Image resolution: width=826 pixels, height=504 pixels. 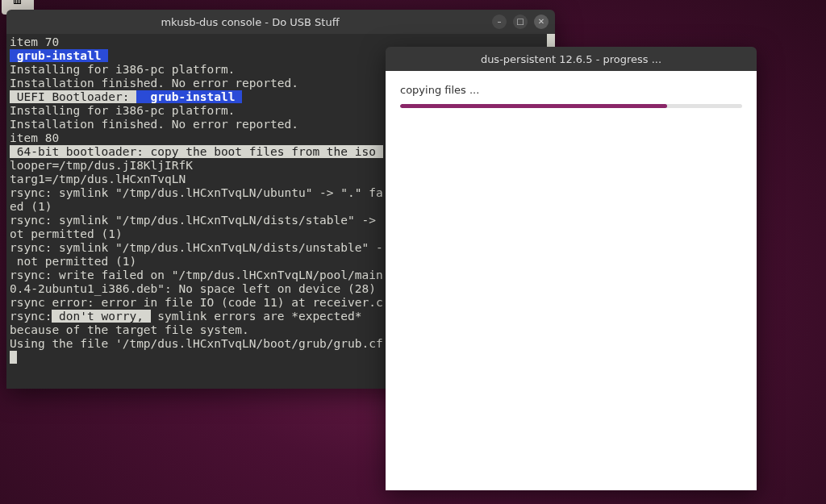 What do you see at coordinates (520, 22) in the screenshot?
I see `maximize-button: □` at bounding box center [520, 22].